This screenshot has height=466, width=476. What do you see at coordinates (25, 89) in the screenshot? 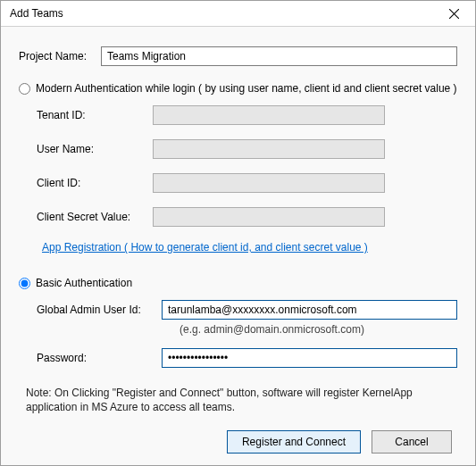
I see `modern-auth-radio` at bounding box center [25, 89].